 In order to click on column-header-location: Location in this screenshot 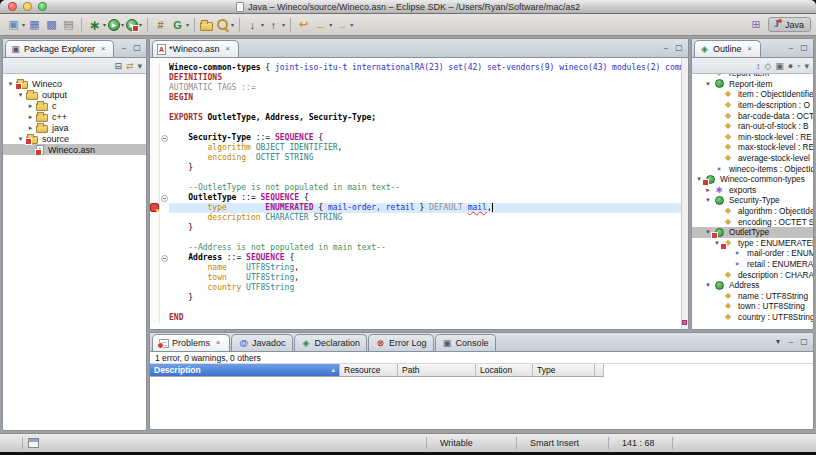, I will do `click(504, 370)`.